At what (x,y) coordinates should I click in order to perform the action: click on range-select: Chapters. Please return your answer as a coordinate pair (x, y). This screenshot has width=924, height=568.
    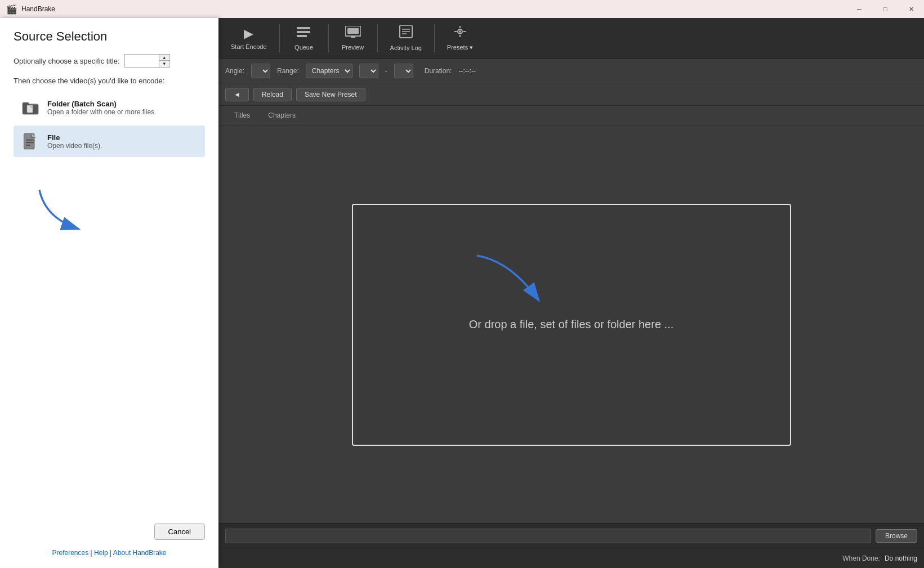
    Looking at the image, I should click on (329, 71).